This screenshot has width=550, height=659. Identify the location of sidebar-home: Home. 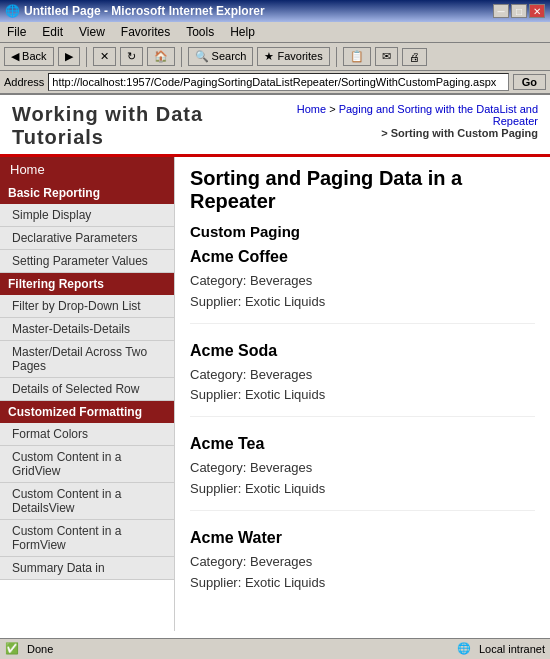
(87, 170).